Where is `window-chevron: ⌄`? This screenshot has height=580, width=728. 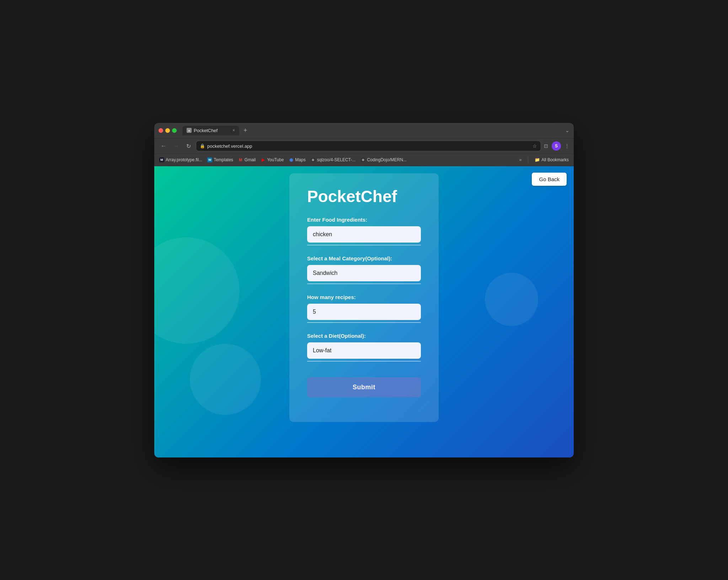 window-chevron: ⌄ is located at coordinates (567, 130).